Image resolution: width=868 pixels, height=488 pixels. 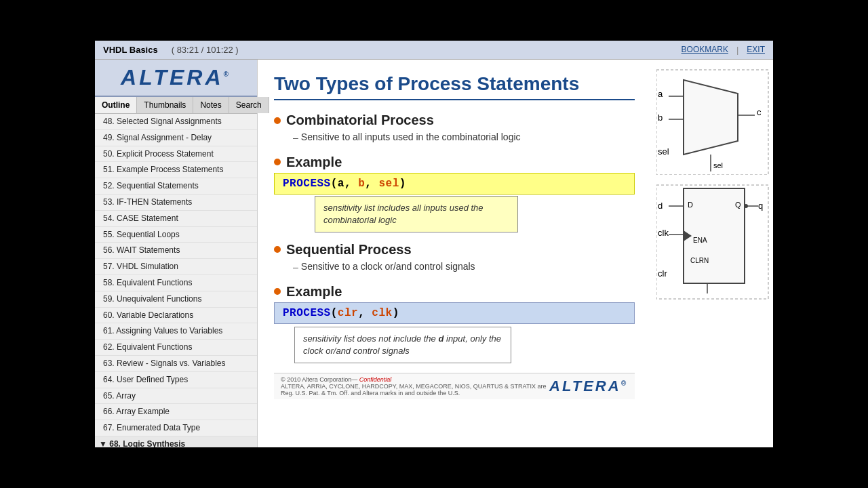 What do you see at coordinates (176, 155) in the screenshot?
I see `sidebar-item-50: 50. Explicit Process Statement` at bounding box center [176, 155].